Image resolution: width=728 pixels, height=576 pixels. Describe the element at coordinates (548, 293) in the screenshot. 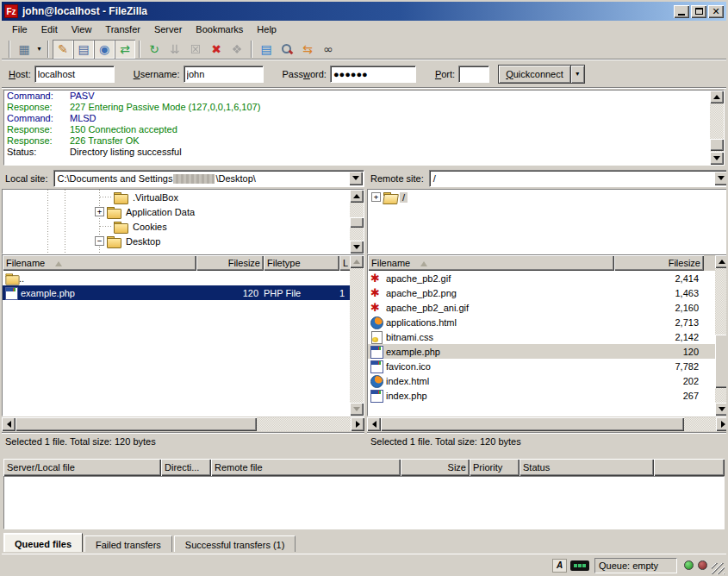

I see `file-row: apache_pb2.png1,463` at that location.